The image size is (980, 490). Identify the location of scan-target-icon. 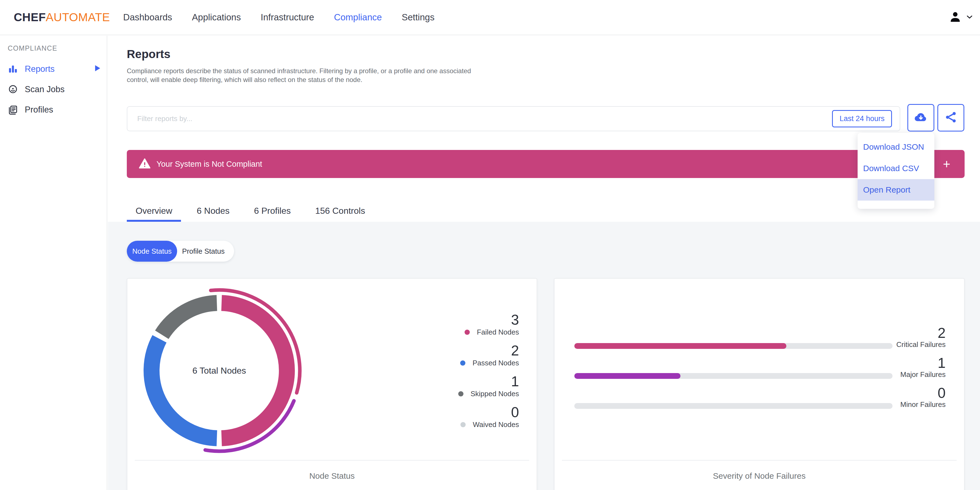
(13, 90).